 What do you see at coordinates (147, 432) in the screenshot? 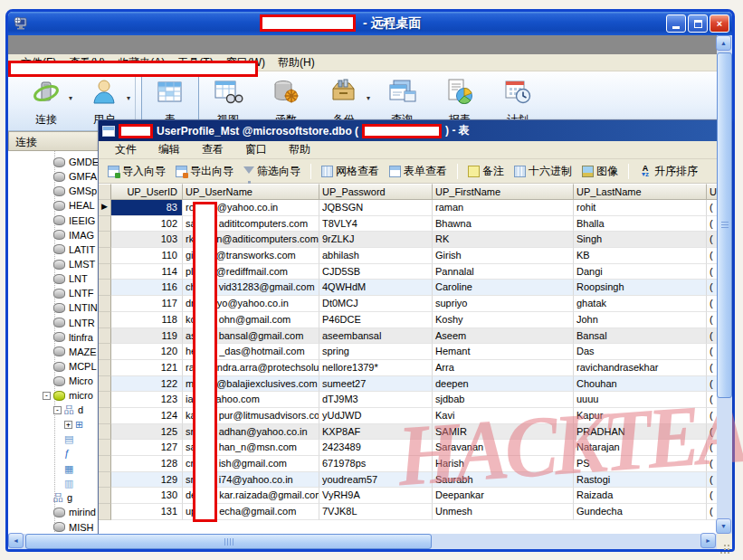
I see `cell-user-id: 125` at bounding box center [147, 432].